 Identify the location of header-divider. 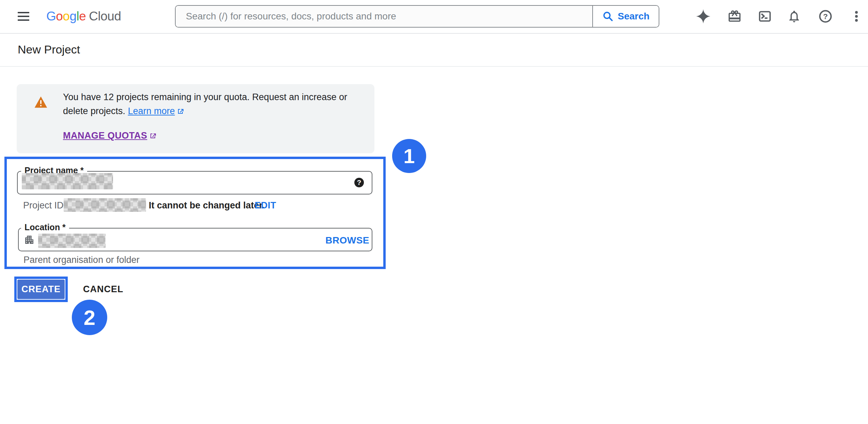
(434, 66).